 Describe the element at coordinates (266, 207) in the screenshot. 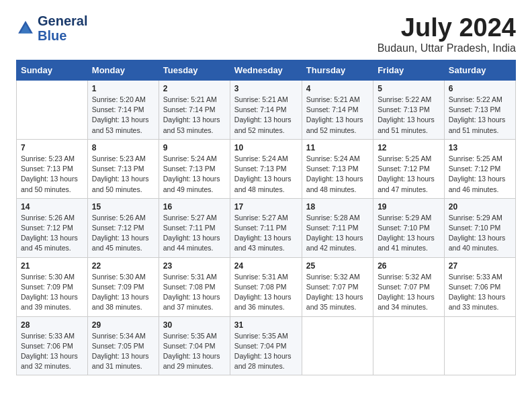

I see `day-number: 17` at that location.